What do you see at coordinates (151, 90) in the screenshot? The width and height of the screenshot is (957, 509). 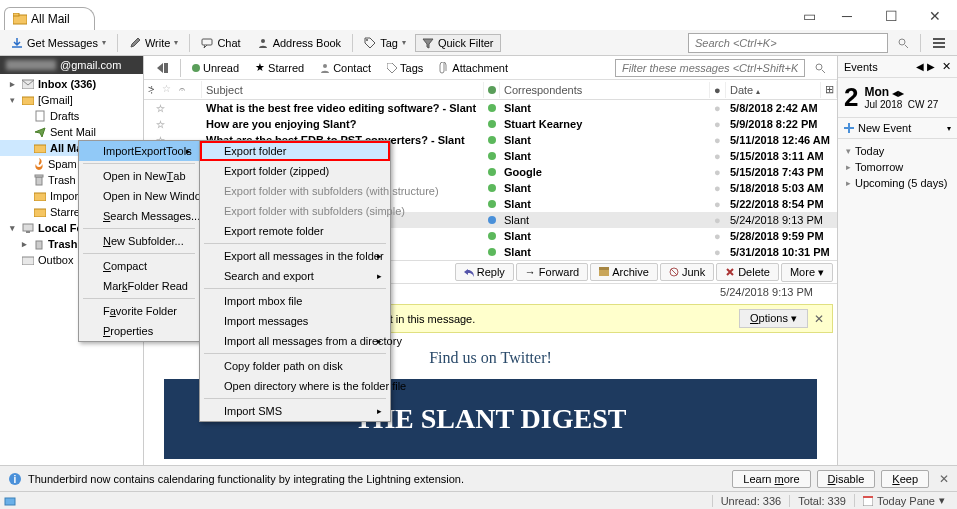 I see `thread-icon: ⸖` at bounding box center [151, 90].